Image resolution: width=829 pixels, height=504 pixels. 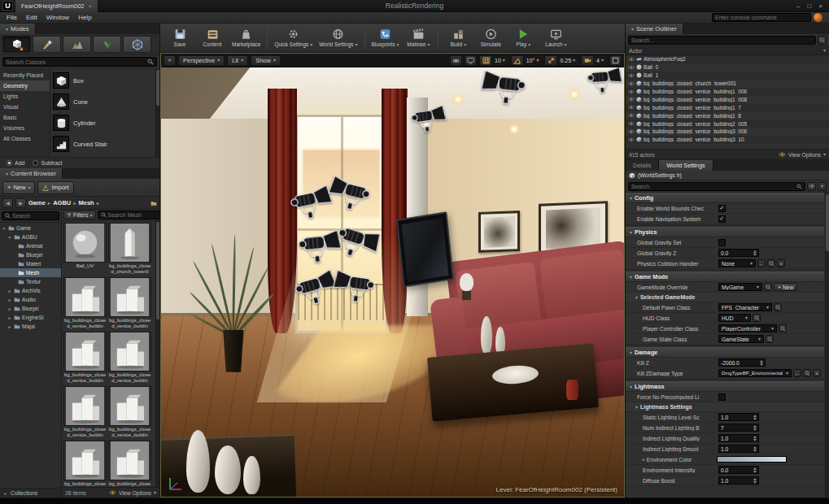 What do you see at coordinates (739, 480) in the screenshot?
I see `number-field: 1.0` at bounding box center [739, 480].